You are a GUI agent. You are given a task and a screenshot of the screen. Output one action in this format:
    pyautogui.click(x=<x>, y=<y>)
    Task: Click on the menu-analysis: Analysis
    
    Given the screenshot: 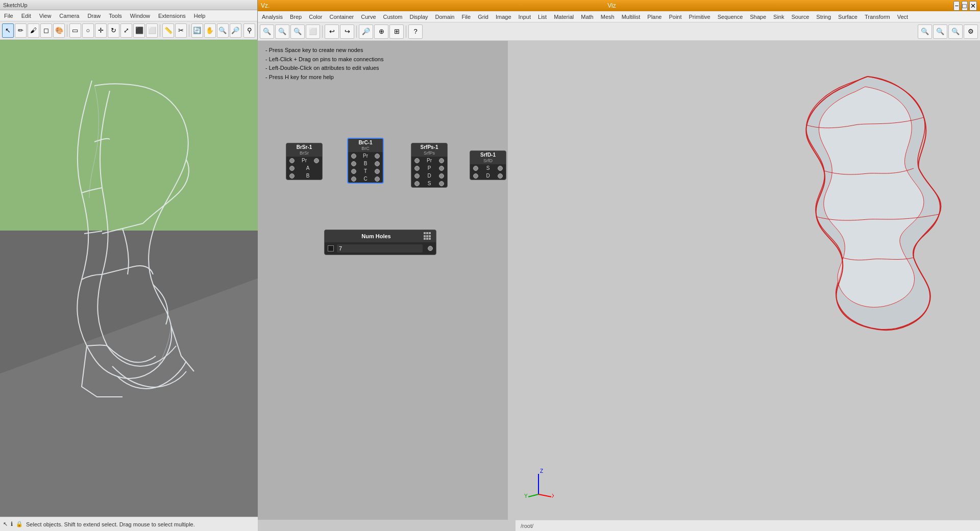 What is the action you would take?
    pyautogui.click(x=273, y=17)
    